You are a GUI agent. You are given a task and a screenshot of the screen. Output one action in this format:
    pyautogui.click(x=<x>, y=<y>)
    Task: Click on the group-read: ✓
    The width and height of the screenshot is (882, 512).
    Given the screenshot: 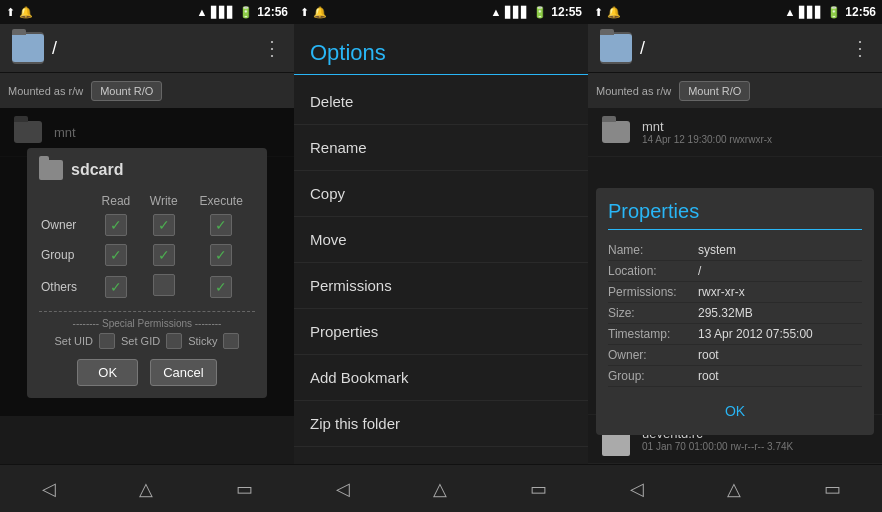 What is the action you would take?
    pyautogui.click(x=116, y=255)
    